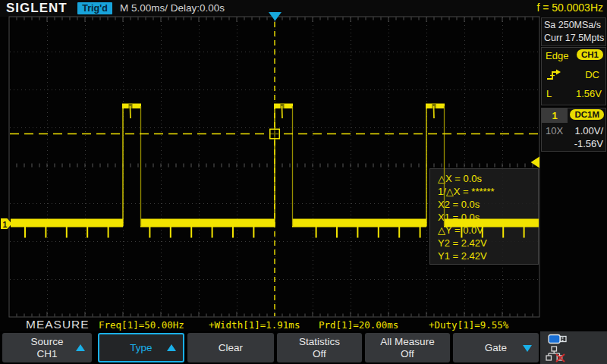 The width and height of the screenshot is (607, 364). I want to click on cursor-y1: Y1 = 2.42V, so click(488, 256).